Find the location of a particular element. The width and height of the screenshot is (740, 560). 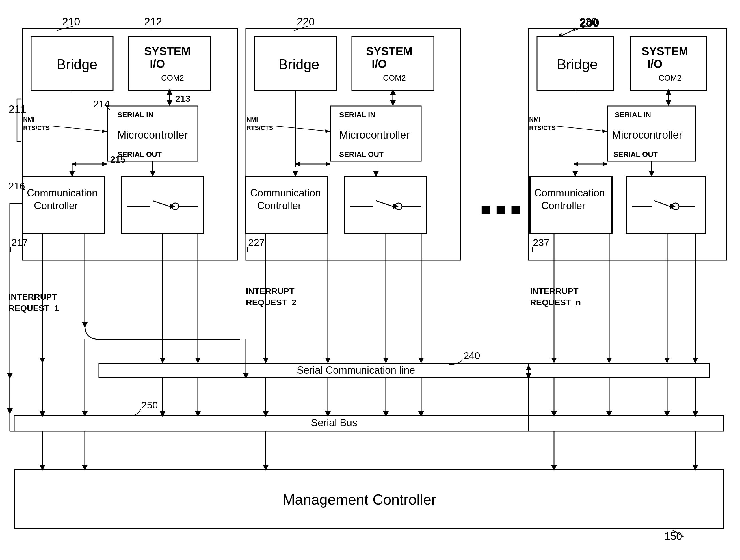

svg-text: 250 is located at coordinates (149, 405).